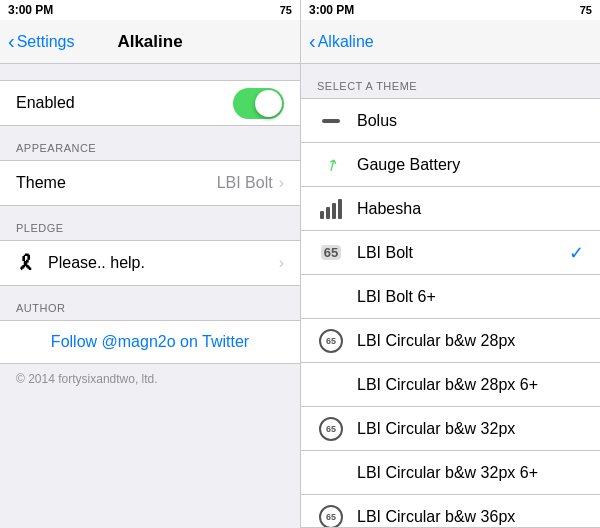  I want to click on right-battery: 75, so click(586, 10).